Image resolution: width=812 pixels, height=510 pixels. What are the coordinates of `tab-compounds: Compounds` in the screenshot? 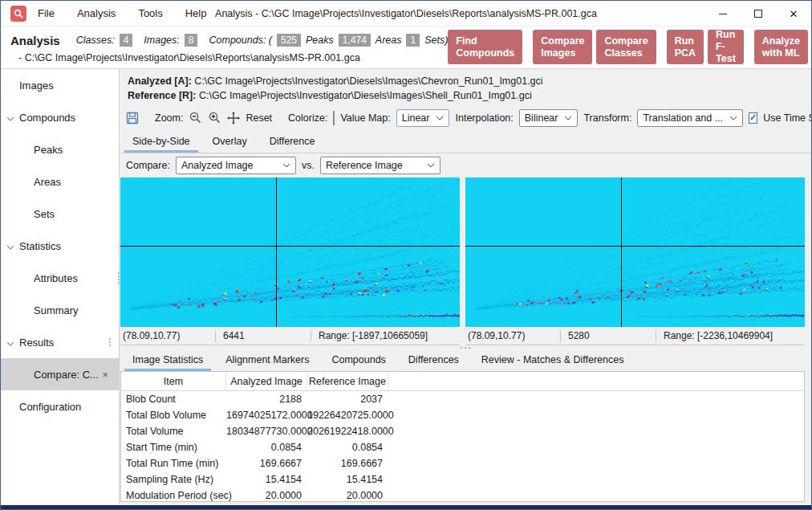 It's located at (358, 360).